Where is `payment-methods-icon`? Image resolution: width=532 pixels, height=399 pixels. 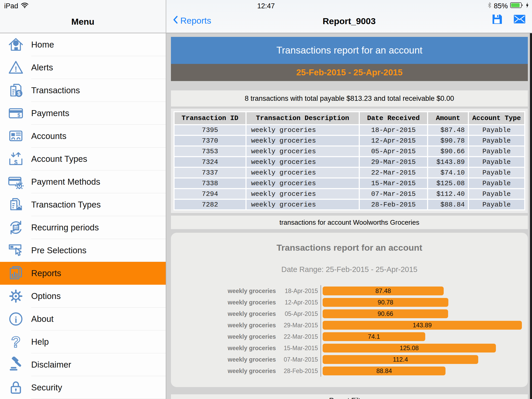 payment-methods-icon is located at coordinates (16, 182).